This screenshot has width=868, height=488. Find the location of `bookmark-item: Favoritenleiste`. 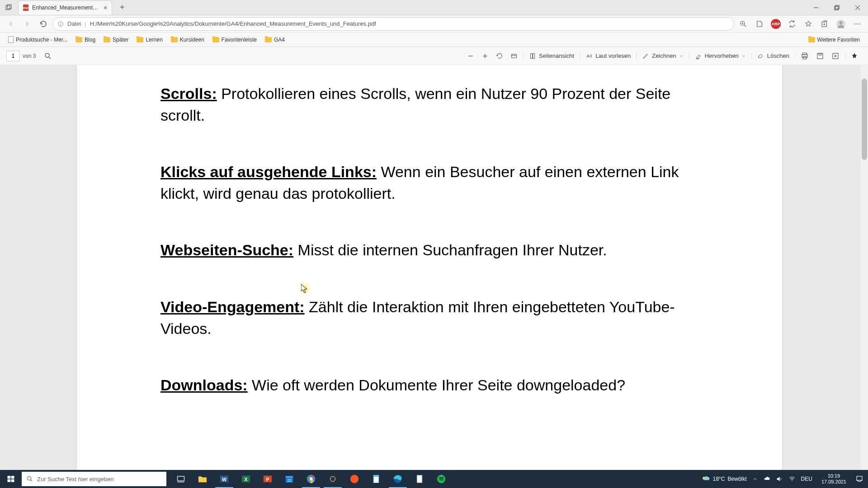

bookmark-item: Favoritenleiste is located at coordinates (235, 40).